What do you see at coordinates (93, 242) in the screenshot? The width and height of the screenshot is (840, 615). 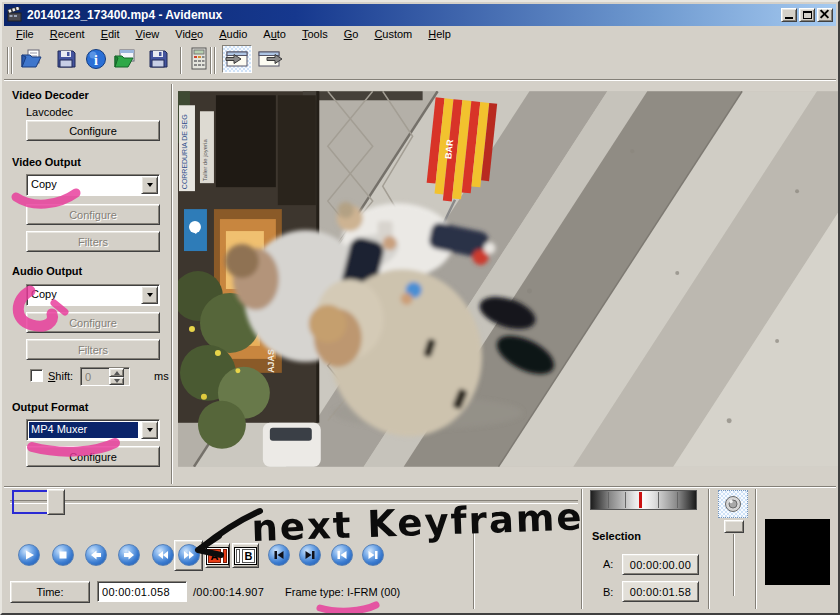 I see `video-output-filters-button: Filters` at bounding box center [93, 242].